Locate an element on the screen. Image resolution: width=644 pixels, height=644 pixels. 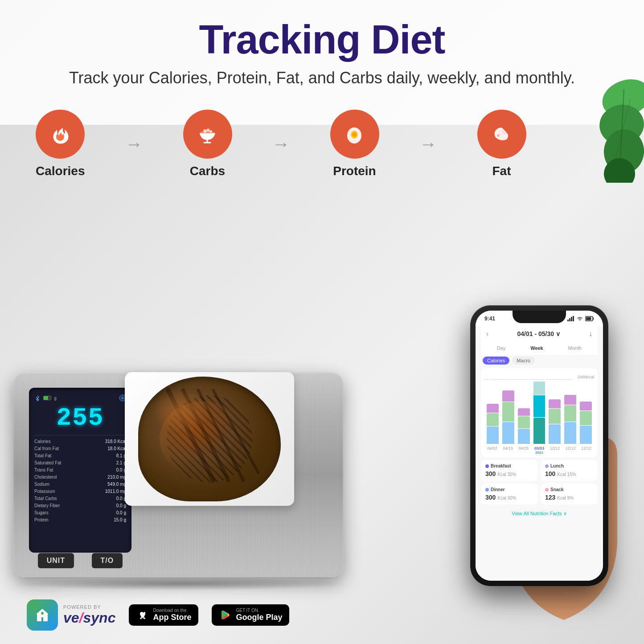
bar-group-active is located at coordinates (539, 413).